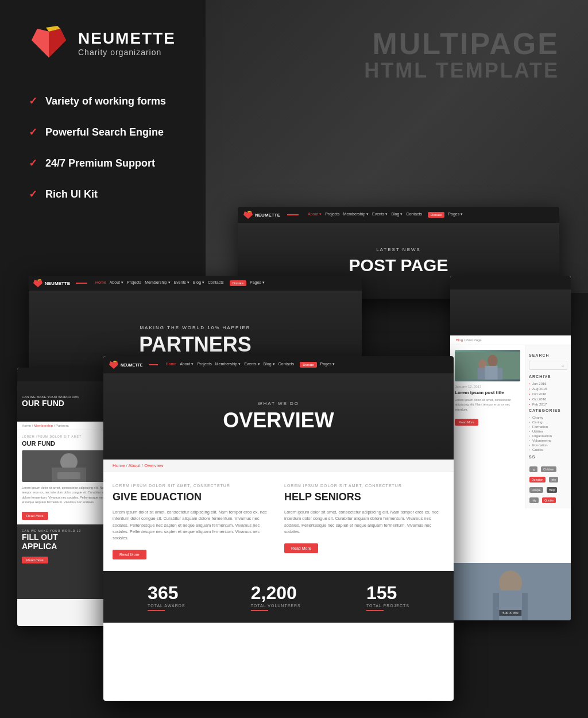 This screenshot has width=588, height=718. What do you see at coordinates (548, 365) in the screenshot?
I see `sidebar-search-box: ⌕` at bounding box center [548, 365].